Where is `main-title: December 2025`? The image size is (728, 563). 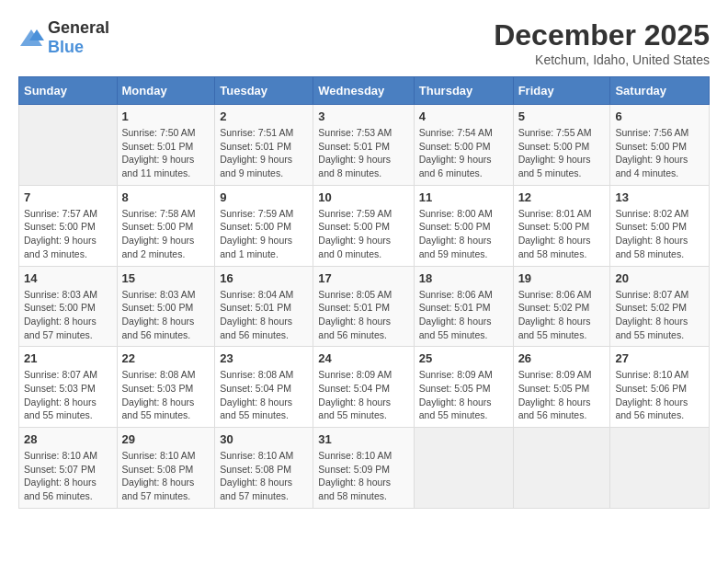
main-title: December 2025 is located at coordinates (601, 35).